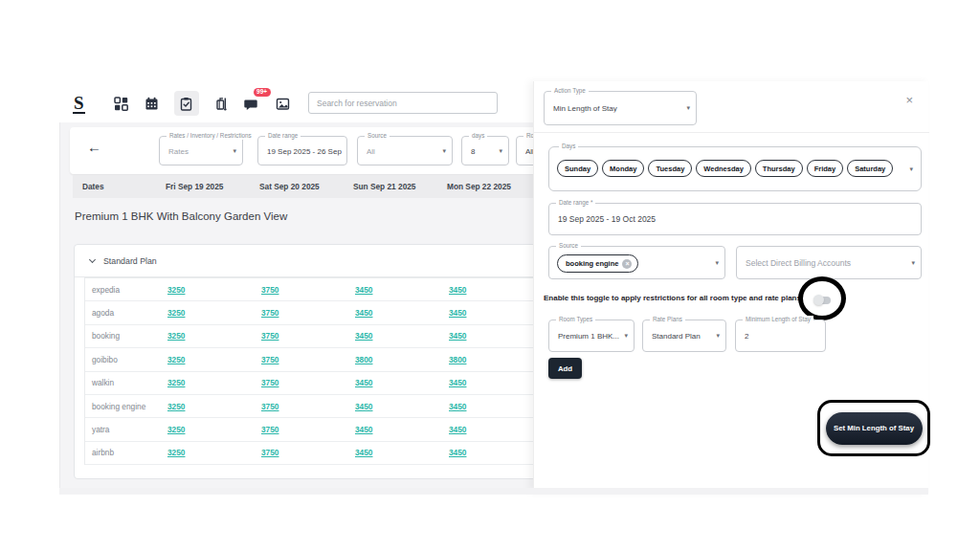  Describe the element at coordinates (297, 103) in the screenshot. I see `top-navigation: S 99+` at that location.